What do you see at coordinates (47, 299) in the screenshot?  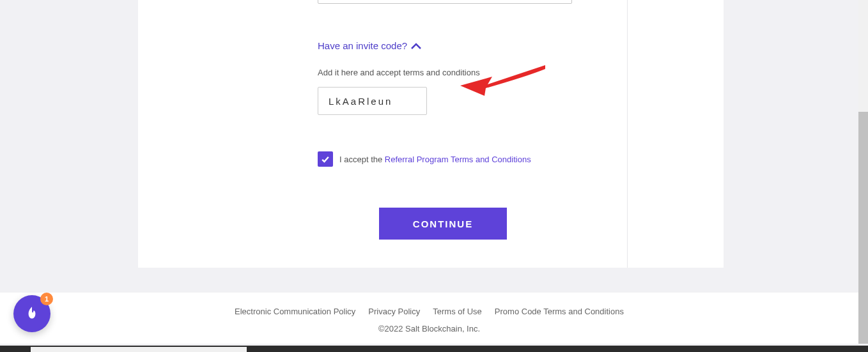 I see `notification-badge: 1` at bounding box center [47, 299].